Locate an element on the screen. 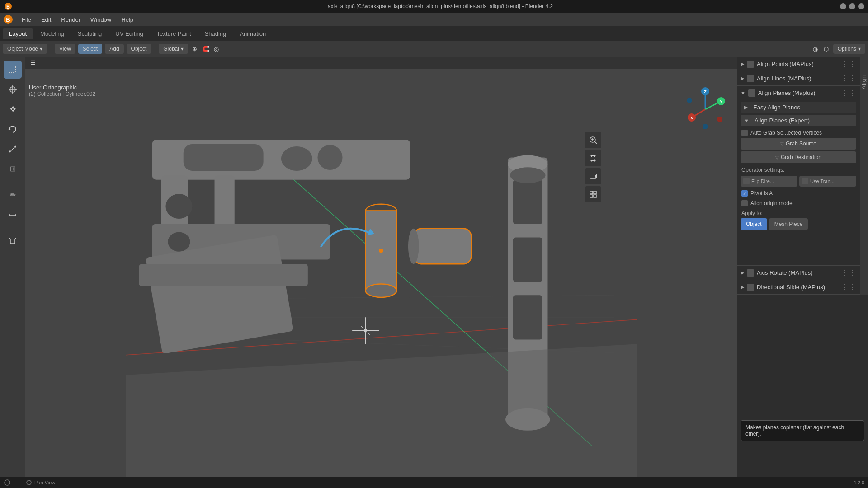  axis-rotate-header: ▶ Axis Rotate (MAPlus) ⋮⋮ is located at coordinates (798, 273).